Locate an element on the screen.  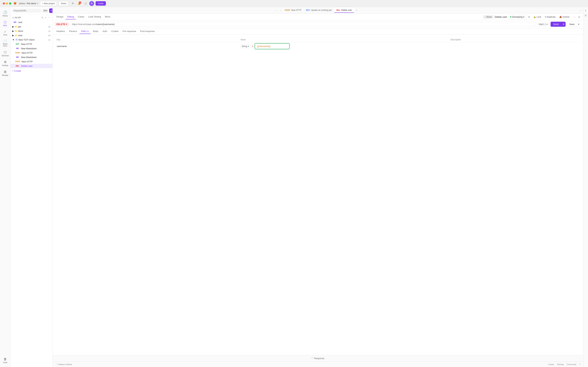
tab-new-http-post: POST New HTTP is located at coordinates (293, 10).